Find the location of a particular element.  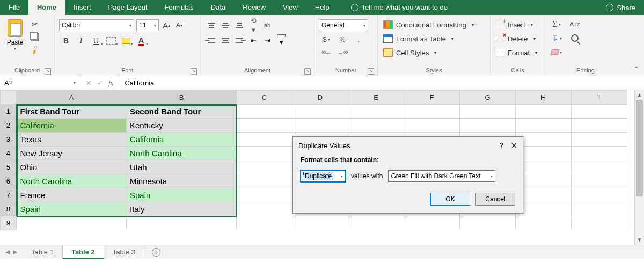

align-right-button is located at coordinates (239, 40).